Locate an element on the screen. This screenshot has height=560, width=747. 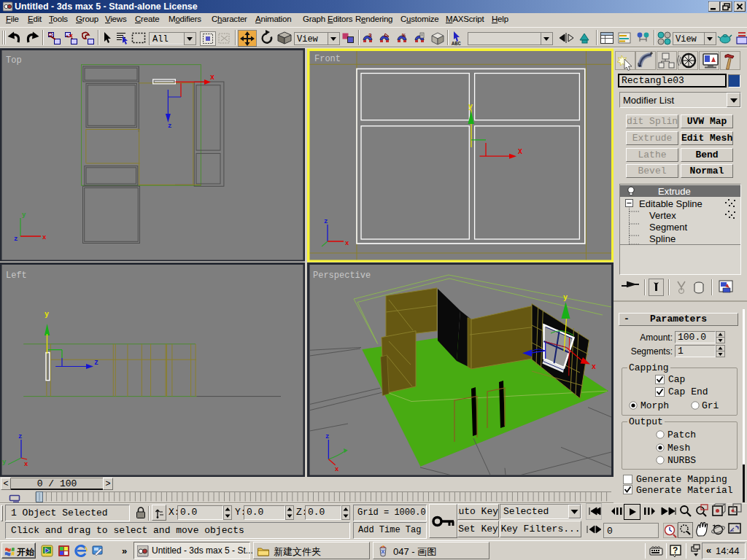
svg-text: Top is located at coordinates (14, 61).